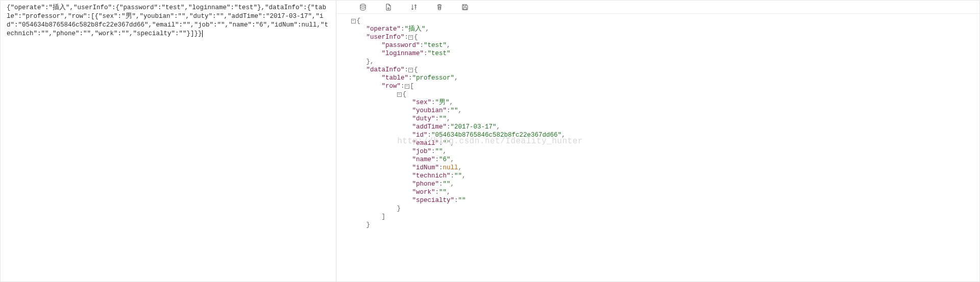  Describe the element at coordinates (363, 7) in the screenshot. I see `compact-icon` at that location.